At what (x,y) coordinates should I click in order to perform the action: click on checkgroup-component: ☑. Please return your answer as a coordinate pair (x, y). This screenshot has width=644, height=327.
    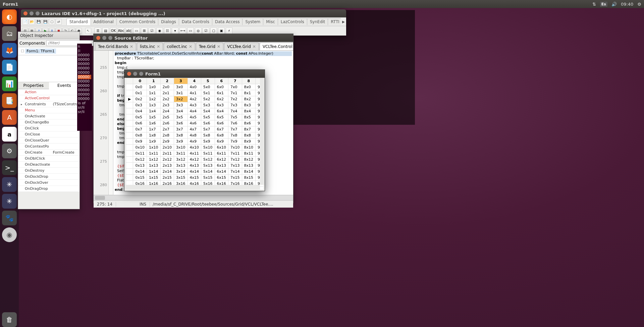
    Looking at the image, I should click on (206, 31).